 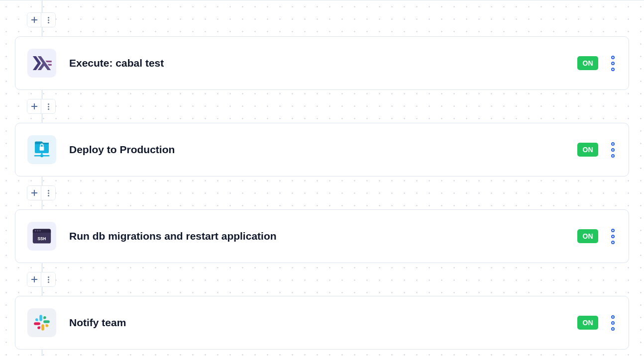 I want to click on slack-icon, so click(x=42, y=323).